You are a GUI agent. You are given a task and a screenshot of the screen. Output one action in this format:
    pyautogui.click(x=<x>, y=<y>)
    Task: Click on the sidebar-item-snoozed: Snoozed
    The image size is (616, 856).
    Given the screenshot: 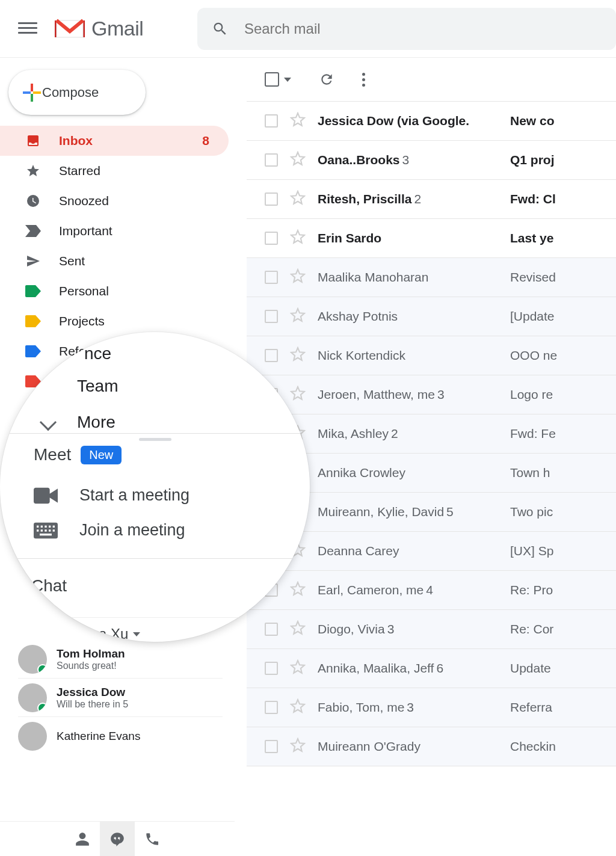 What is the action you would take?
    pyautogui.click(x=114, y=201)
    